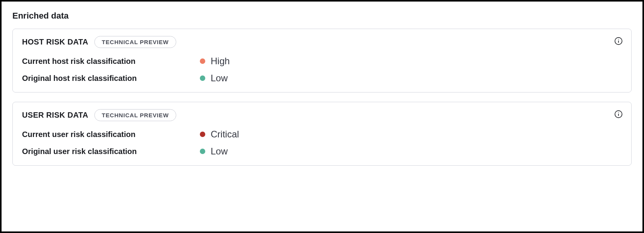  What do you see at coordinates (111, 61) in the screenshot?
I see `row-label: Current host risk classification` at bounding box center [111, 61].